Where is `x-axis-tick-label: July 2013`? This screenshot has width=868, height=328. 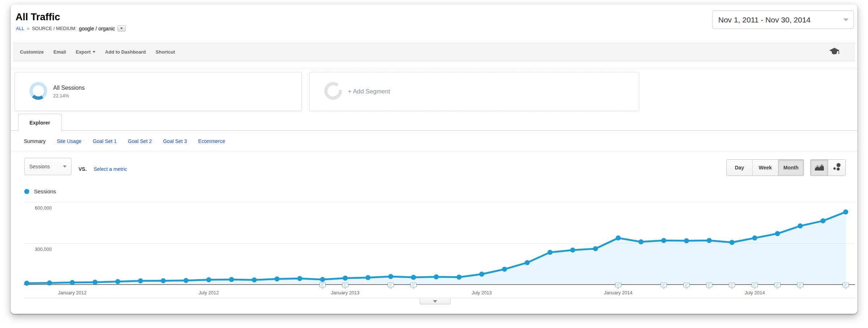
x-axis-tick-label: July 2013 is located at coordinates (482, 293).